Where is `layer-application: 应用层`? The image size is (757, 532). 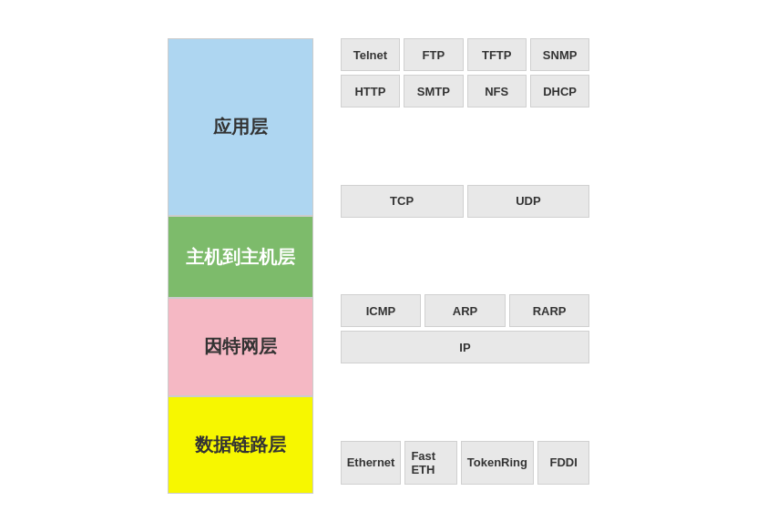
layer-application: 应用层 is located at coordinates (240, 128).